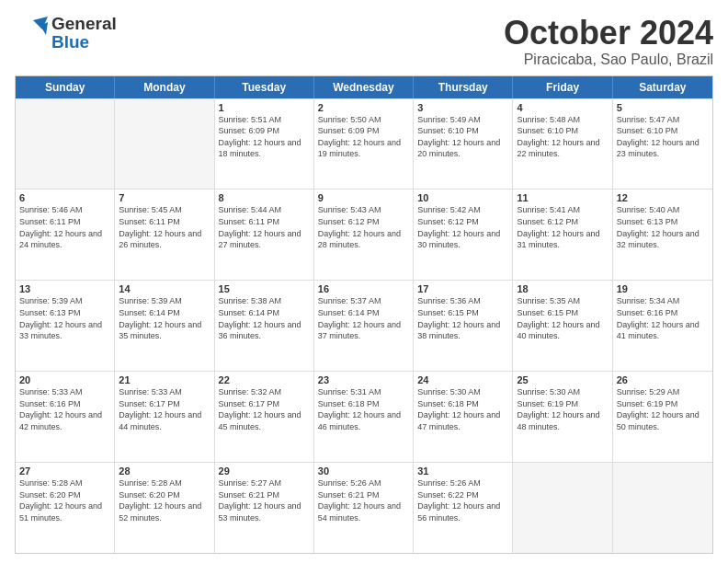  I want to click on calendar-header-cell: Monday, so click(165, 87).